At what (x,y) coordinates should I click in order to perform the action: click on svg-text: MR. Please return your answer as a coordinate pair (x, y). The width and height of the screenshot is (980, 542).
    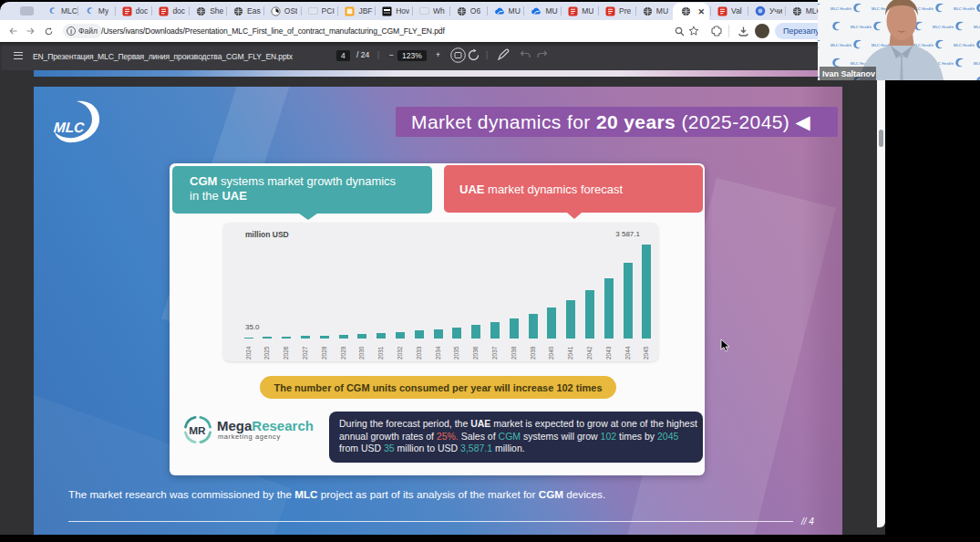
    Looking at the image, I should click on (197, 431).